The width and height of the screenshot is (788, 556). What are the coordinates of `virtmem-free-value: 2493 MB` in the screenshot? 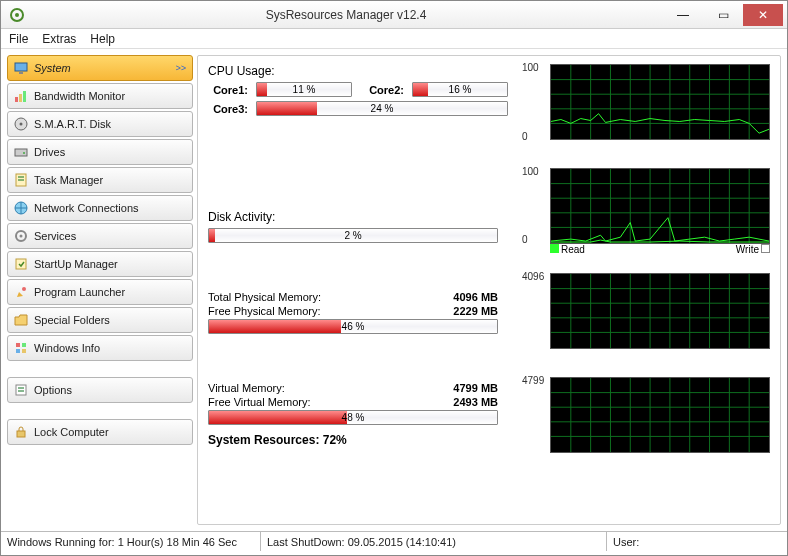 It's located at (476, 402).